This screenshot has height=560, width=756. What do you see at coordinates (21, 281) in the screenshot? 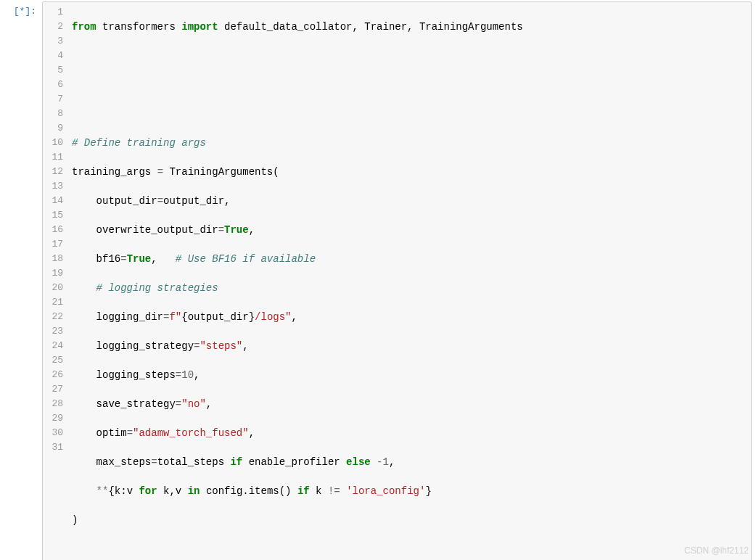
I see `cell-prompt: [*]:` at bounding box center [21, 281].